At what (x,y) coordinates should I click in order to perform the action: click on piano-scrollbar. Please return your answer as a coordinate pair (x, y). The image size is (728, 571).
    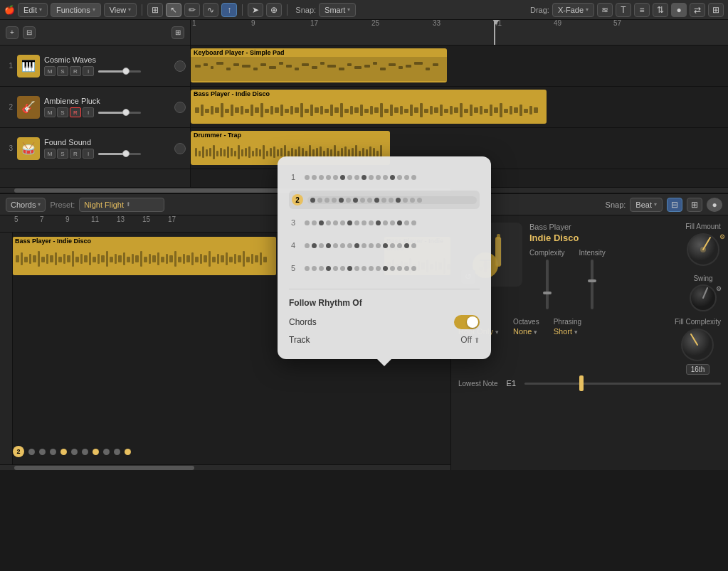
    Looking at the image, I should click on (225, 467).